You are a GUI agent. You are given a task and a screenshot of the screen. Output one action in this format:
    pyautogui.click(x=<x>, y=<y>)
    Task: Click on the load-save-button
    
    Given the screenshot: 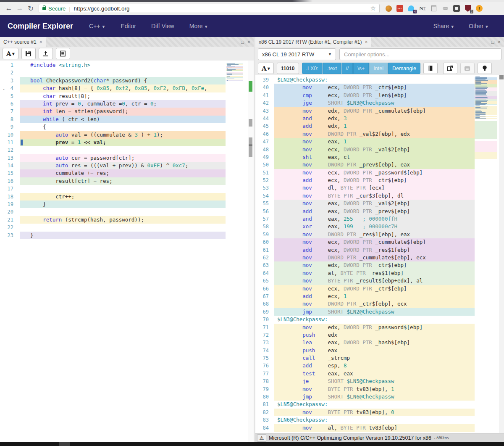 What is the action you would take?
    pyautogui.click(x=46, y=54)
    